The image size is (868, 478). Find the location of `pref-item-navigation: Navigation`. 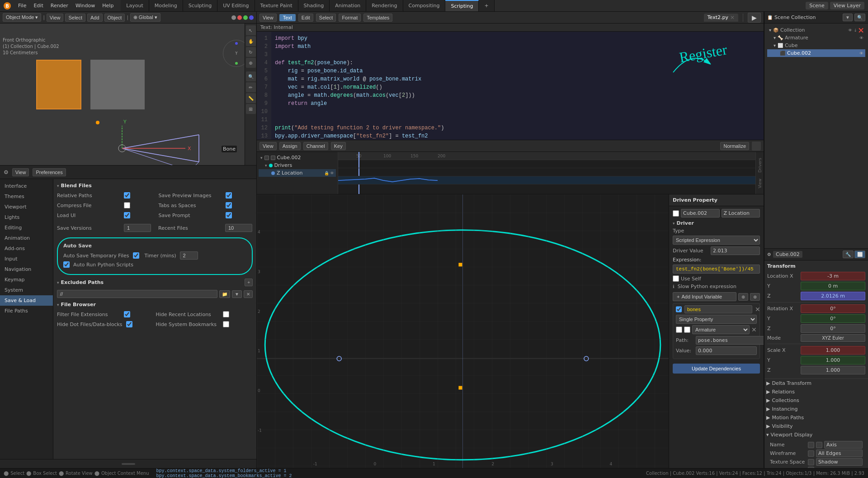

pref-item-navigation: Navigation is located at coordinates (26, 270).